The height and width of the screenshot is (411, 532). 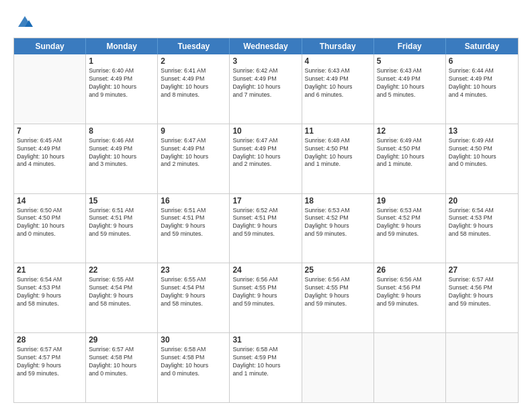 I want to click on day-number: 25, so click(x=338, y=270).